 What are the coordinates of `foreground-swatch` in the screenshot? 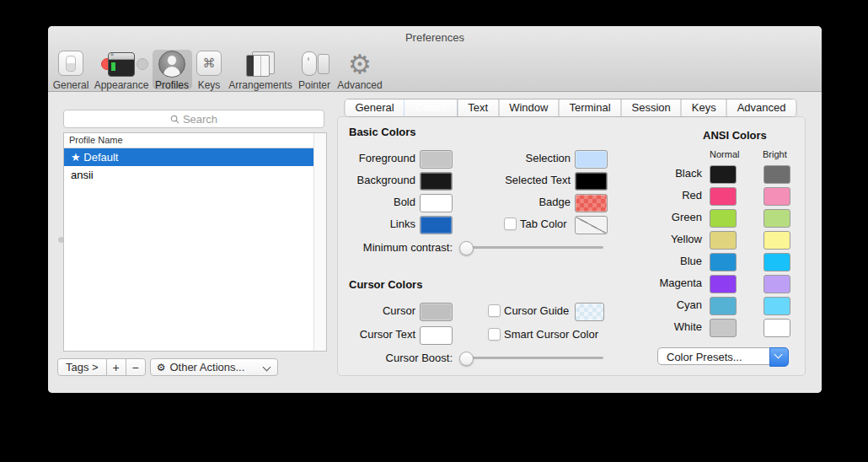 It's located at (437, 159).